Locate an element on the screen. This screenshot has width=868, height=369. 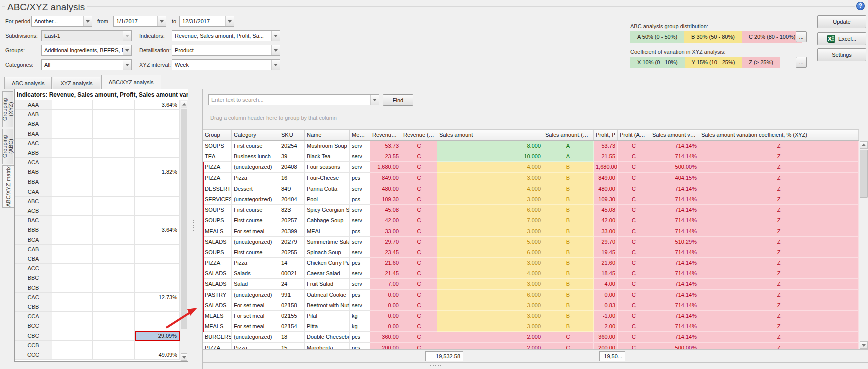
find-button: Find is located at coordinates (398, 100).